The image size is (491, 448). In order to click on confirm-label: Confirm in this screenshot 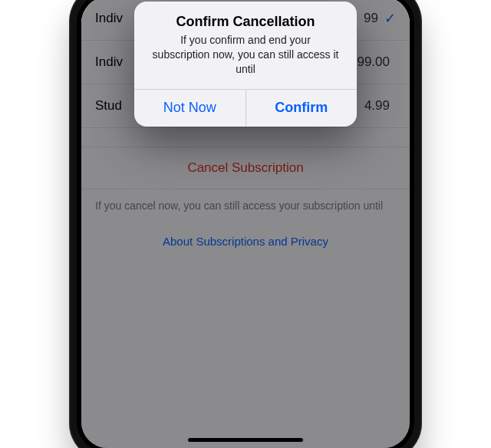, I will do `click(301, 107)`.